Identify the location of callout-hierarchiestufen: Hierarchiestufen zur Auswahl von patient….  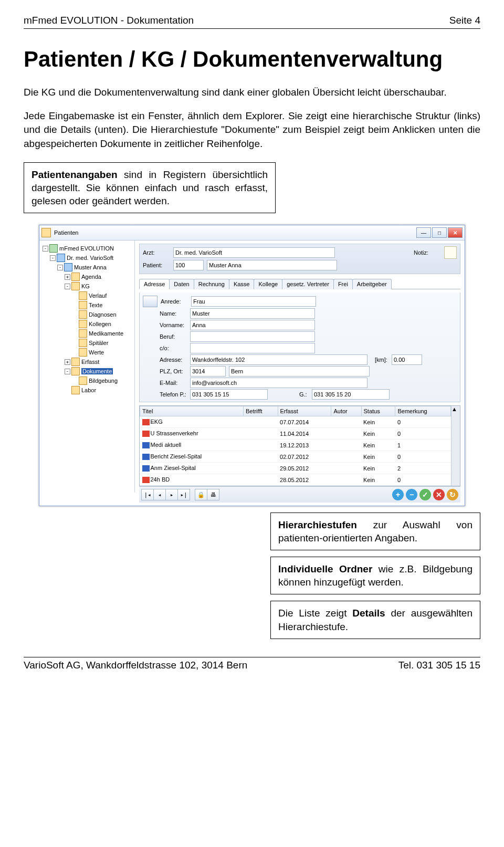
(375, 531).